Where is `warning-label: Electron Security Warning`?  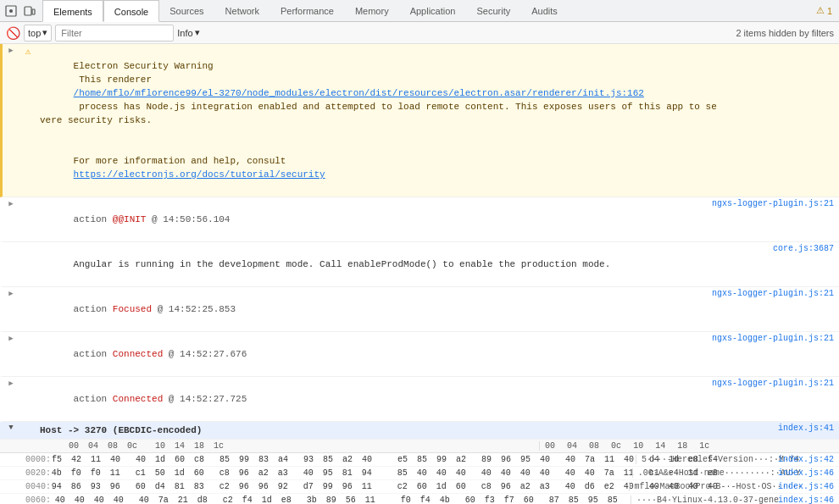 warning-label: Electron Security Warning is located at coordinates (144, 66).